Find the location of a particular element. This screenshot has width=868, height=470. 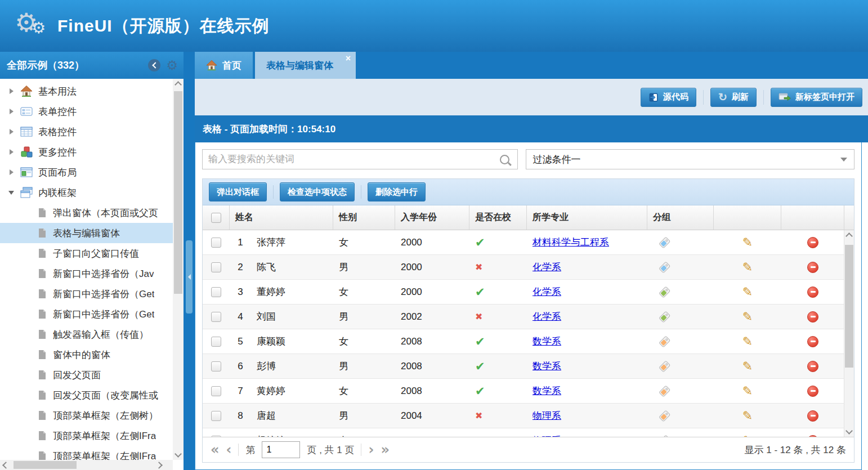

close-tab-icon: × is located at coordinates (348, 59).